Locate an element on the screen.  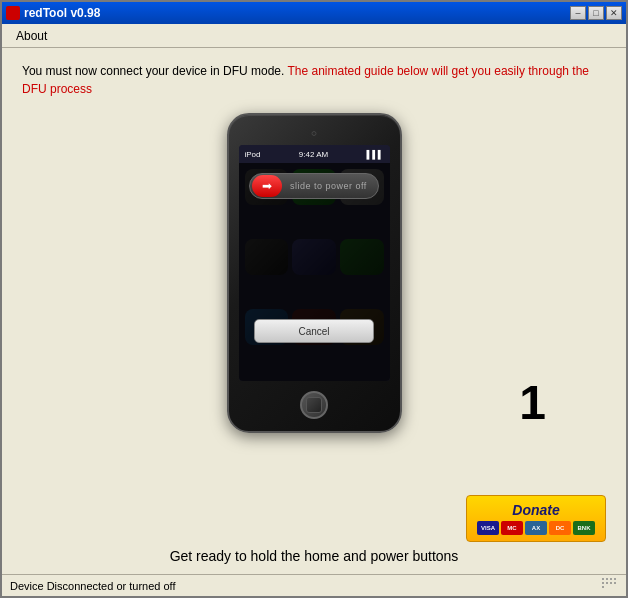
menu-bar: About is located at coordinates (314, 36).